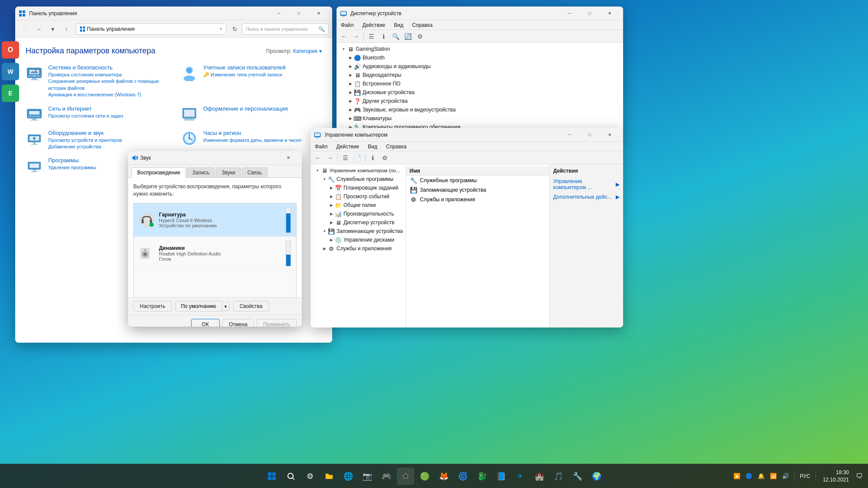 This screenshot has width=868, height=488. What do you see at coordinates (279, 13) in the screenshot?
I see `minimize-button: ─` at bounding box center [279, 13].